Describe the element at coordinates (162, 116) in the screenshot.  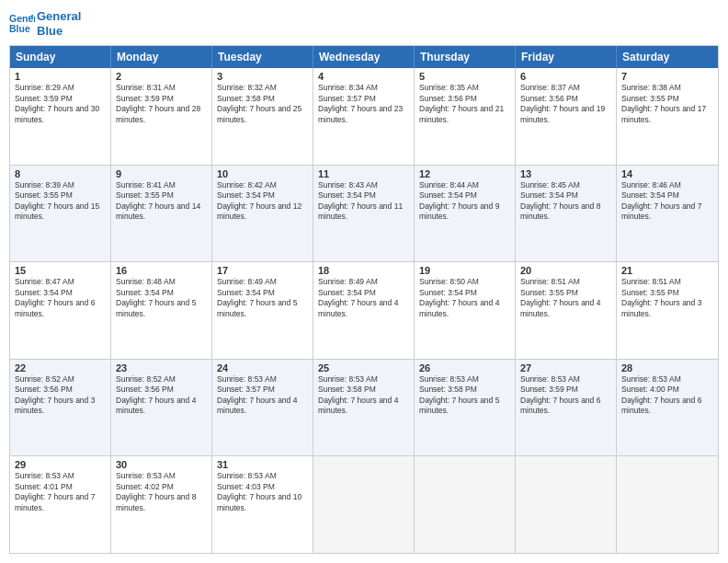
I see `calendar-cell: 2 Sunrise: 8:31 AMSunset: 3:59 PMDayligh…` at that location.